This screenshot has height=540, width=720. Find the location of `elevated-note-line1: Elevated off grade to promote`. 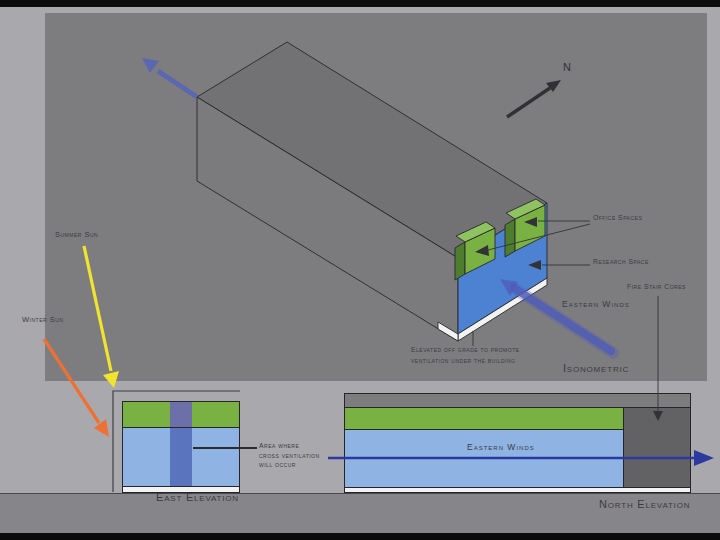

elevated-note-line1: Elevated off grade to promote is located at coordinates (466, 350).